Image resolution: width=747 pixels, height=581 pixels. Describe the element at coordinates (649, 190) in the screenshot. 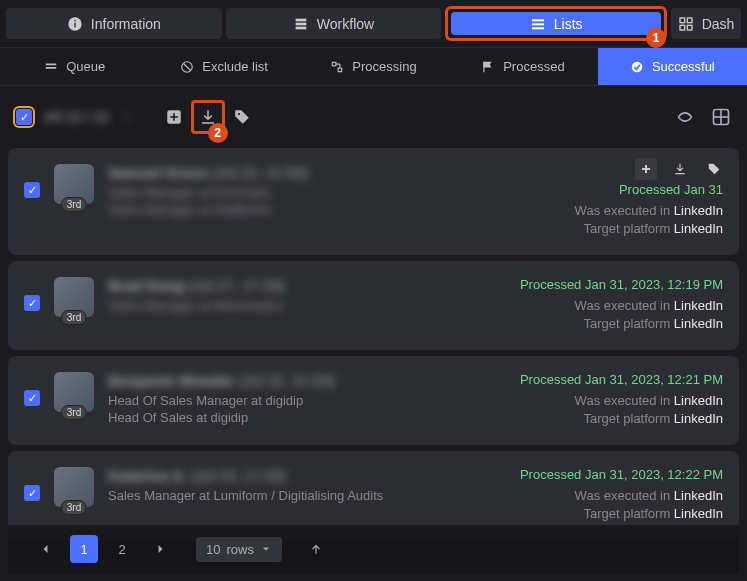

I see `processed-timestamp: Processed Jan 31` at that location.